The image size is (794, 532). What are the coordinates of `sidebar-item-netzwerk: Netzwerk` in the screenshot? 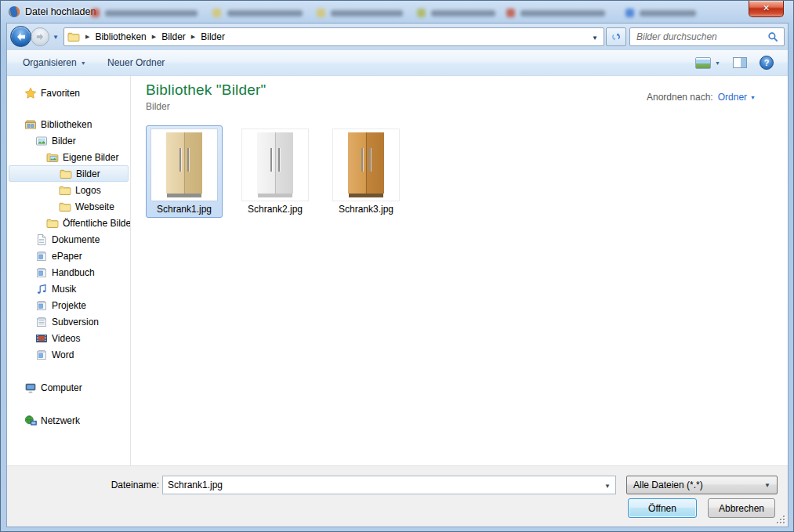 It's located at (69, 420).